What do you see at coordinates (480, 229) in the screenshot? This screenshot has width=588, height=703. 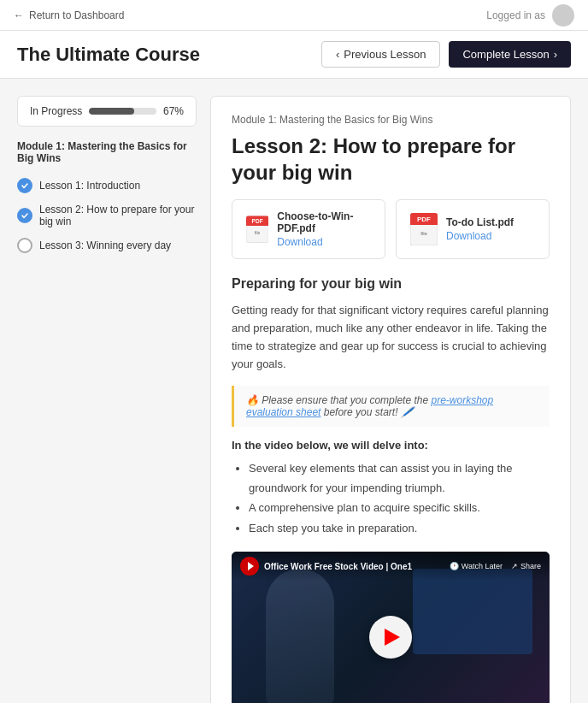 I see `pdf-2-info: To-do List.pdf Download` at bounding box center [480, 229].